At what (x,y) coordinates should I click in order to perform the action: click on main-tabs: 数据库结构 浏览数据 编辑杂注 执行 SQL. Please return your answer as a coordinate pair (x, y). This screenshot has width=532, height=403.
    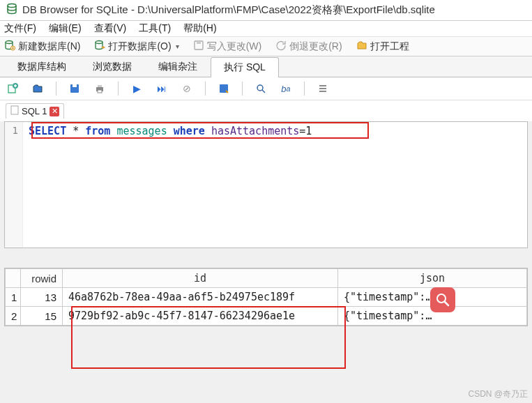
    Looking at the image, I should click on (266, 67).